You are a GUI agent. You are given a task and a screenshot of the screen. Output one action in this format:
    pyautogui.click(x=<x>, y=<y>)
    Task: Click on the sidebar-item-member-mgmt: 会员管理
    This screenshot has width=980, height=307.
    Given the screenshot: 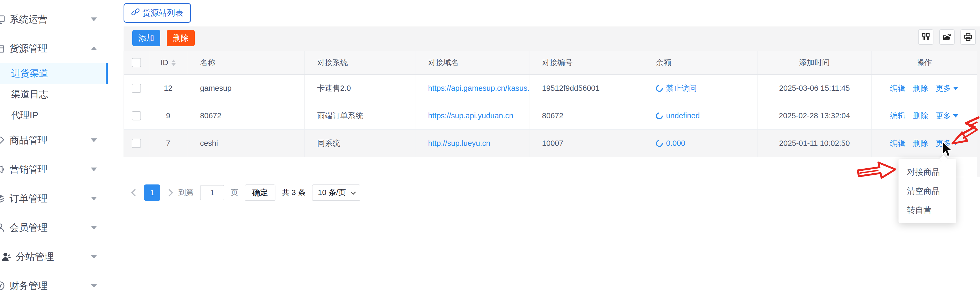 What is the action you would take?
    pyautogui.click(x=54, y=227)
    